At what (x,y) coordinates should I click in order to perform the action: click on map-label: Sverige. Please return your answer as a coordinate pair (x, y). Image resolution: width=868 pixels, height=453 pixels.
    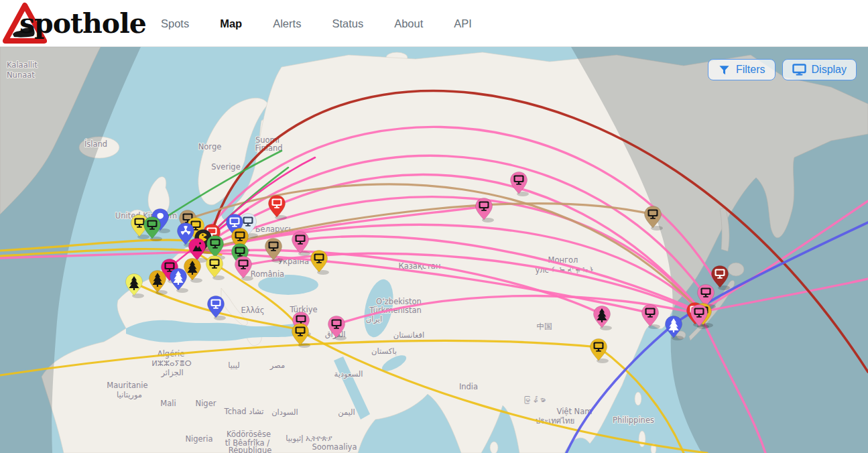
    Looking at the image, I should click on (225, 167).